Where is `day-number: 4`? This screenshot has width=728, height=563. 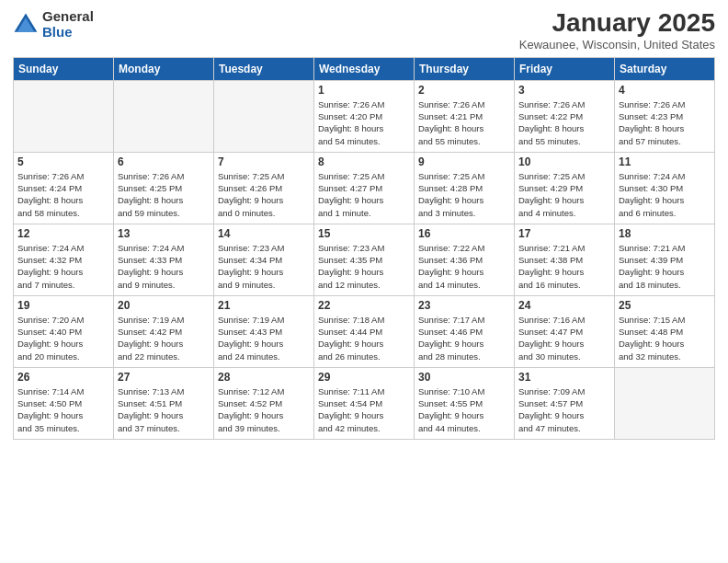
day-number: 4 is located at coordinates (665, 90).